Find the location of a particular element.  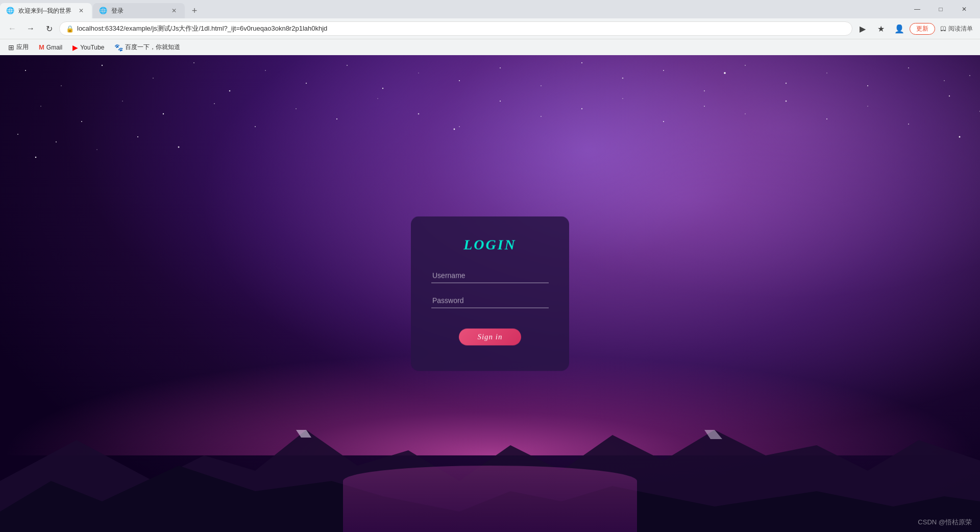

password-input is located at coordinates (490, 301).